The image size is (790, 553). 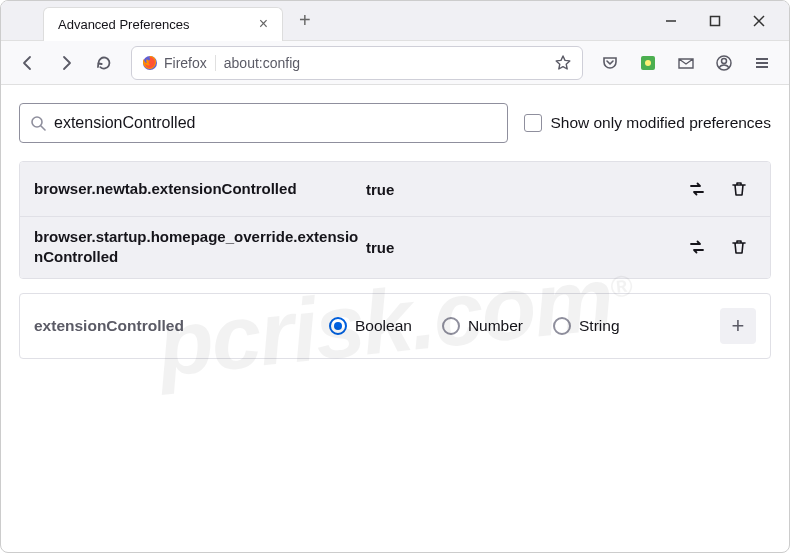 What do you see at coordinates (182, 326) in the screenshot?
I see `new-pref-name: extensionControlled` at bounding box center [182, 326].